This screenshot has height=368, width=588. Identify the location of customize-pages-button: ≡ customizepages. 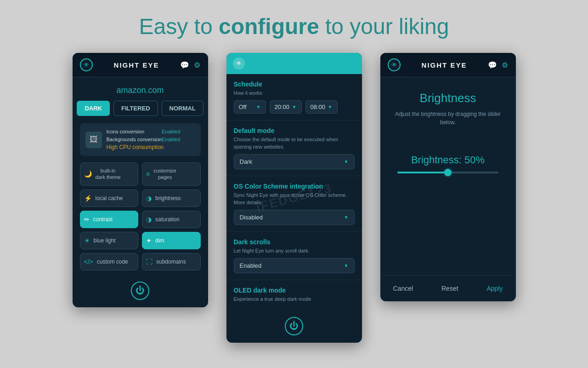
(171, 174).